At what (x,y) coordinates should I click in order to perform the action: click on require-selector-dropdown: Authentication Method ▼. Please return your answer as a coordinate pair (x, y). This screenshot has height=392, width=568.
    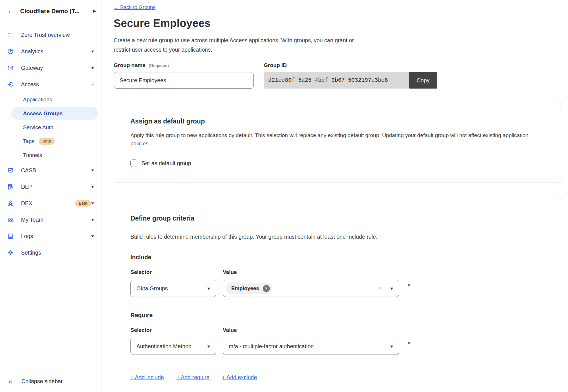
    Looking at the image, I should click on (173, 346).